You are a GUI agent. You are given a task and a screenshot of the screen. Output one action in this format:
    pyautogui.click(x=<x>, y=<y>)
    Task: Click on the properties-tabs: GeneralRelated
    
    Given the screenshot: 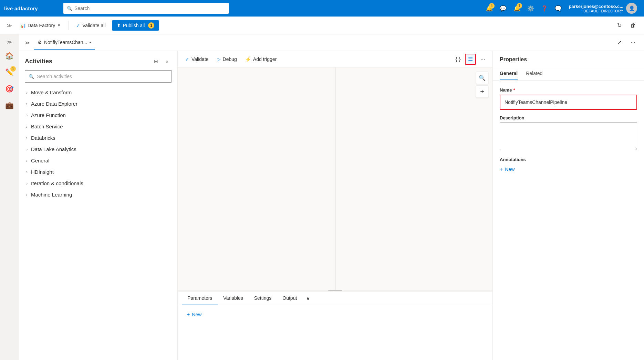 What is the action you would take?
    pyautogui.click(x=568, y=74)
    